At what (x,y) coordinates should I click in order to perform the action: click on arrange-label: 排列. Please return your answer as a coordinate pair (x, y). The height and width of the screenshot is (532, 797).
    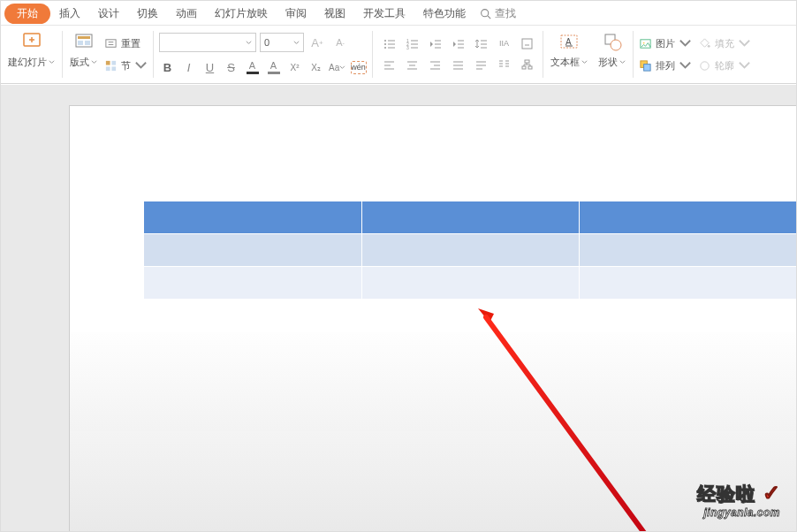
    Looking at the image, I should click on (665, 65).